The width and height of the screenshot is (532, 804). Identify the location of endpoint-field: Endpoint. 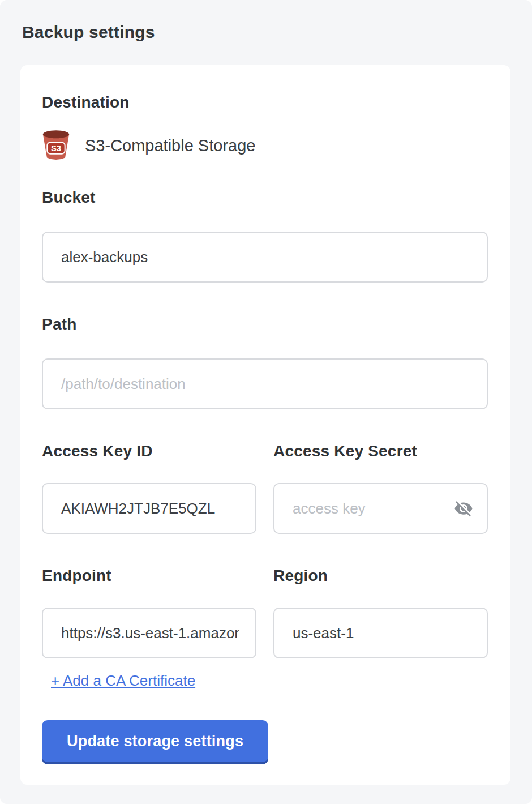
(149, 596).